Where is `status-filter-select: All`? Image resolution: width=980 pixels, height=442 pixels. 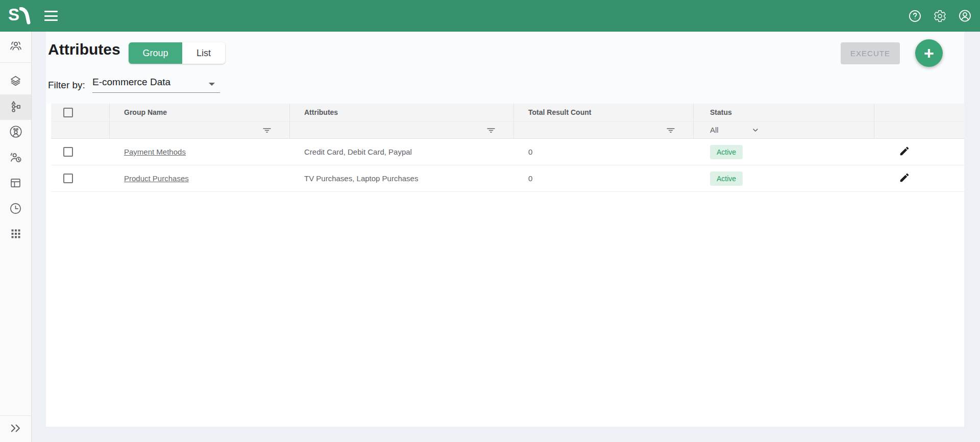 status-filter-select: All is located at coordinates (792, 130).